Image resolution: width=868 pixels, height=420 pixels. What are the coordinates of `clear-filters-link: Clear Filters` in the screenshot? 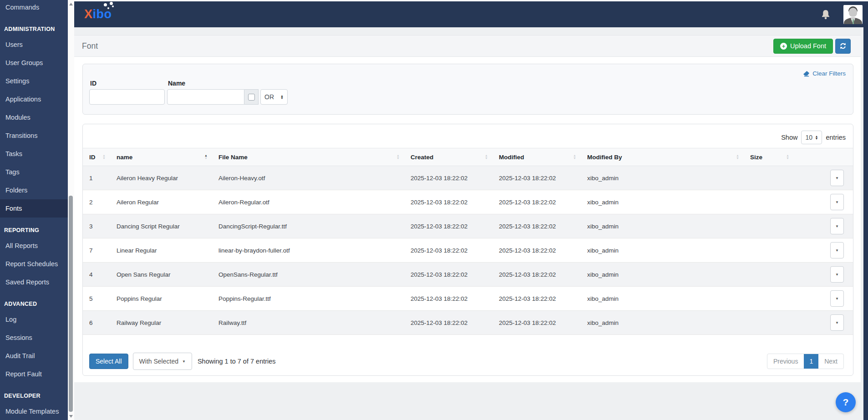 It's located at (824, 74).